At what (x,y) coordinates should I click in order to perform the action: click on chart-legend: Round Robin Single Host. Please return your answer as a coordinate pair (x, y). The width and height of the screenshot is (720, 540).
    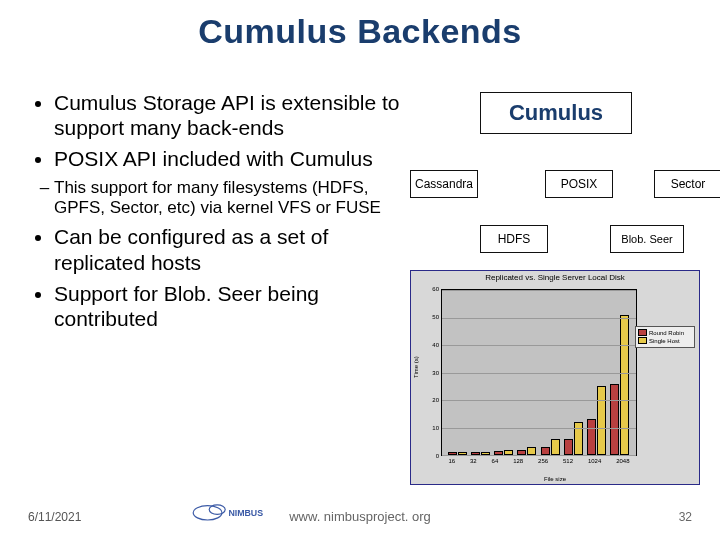
    Looking at the image, I should click on (665, 337).